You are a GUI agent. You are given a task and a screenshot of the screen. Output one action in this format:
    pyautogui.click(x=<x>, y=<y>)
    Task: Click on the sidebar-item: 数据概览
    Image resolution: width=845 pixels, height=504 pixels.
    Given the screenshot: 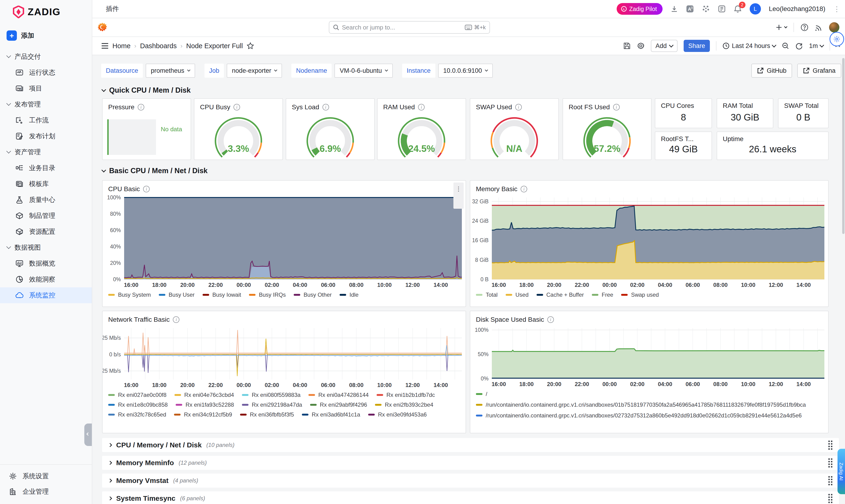 What is the action you would take?
    pyautogui.click(x=46, y=264)
    